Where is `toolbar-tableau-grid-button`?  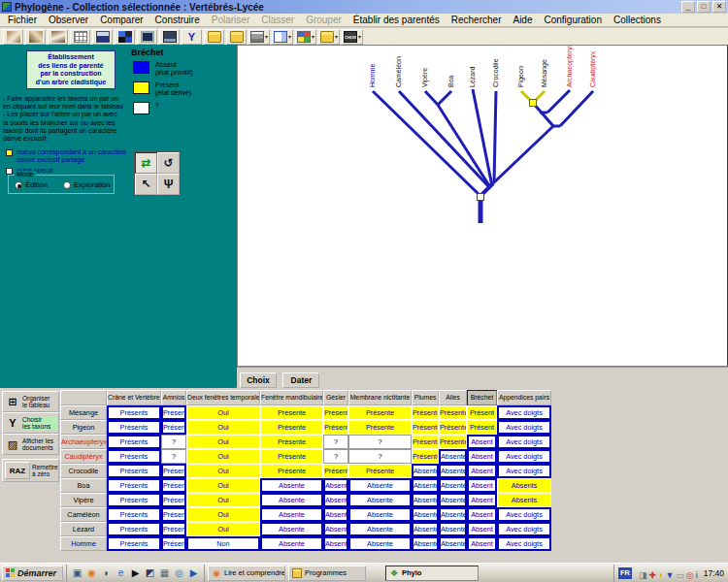
toolbar-tableau-grid-button is located at coordinates (80, 37).